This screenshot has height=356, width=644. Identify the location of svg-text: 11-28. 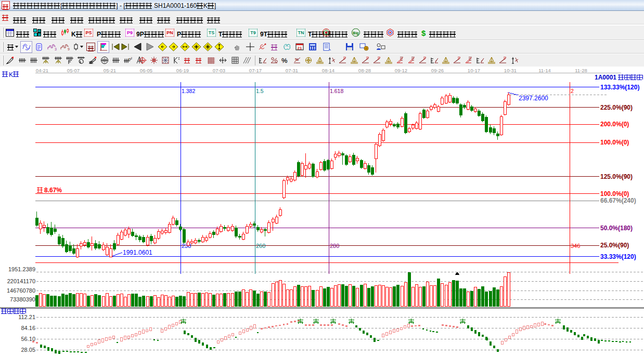
(581, 71).